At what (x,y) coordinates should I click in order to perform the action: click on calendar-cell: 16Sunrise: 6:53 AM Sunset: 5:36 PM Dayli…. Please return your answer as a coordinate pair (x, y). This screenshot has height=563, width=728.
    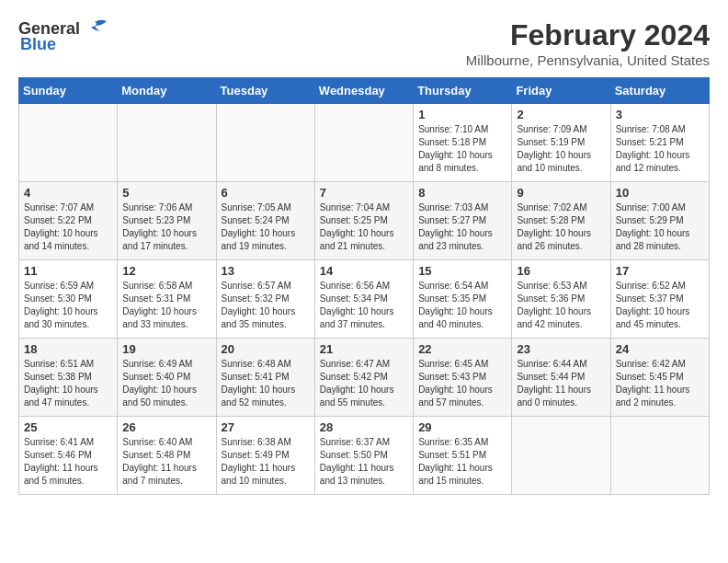
    Looking at the image, I should click on (561, 300).